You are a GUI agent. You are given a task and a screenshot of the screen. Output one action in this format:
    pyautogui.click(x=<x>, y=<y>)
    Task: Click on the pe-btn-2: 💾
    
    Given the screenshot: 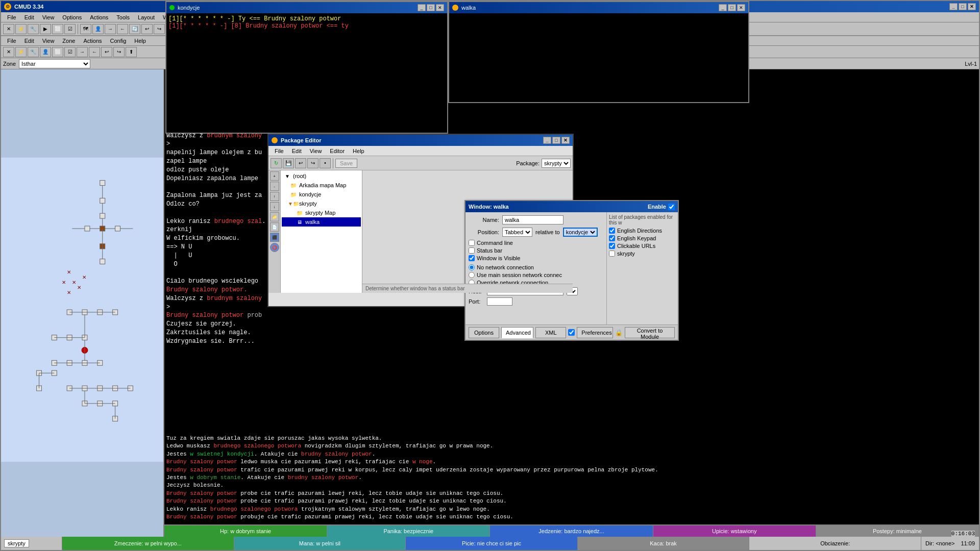 What is the action you would take?
    pyautogui.click(x=288, y=163)
    